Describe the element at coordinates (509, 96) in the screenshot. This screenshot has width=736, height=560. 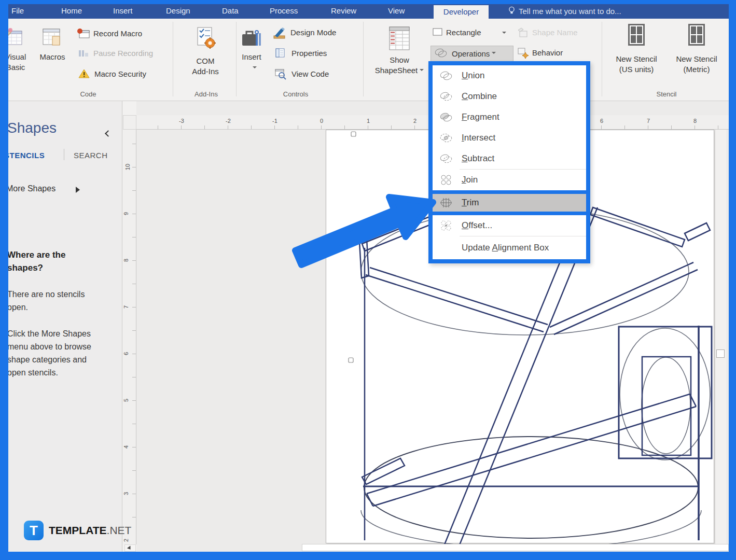
I see `menu-item-combine: Combine` at that location.